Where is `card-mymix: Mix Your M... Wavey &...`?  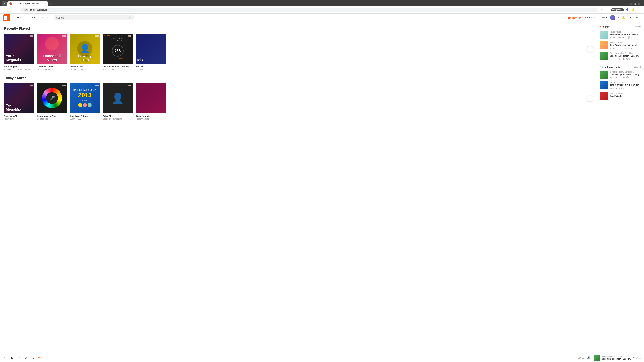 card-mymix: Mix Your M... Wavey &... is located at coordinates (150, 52).